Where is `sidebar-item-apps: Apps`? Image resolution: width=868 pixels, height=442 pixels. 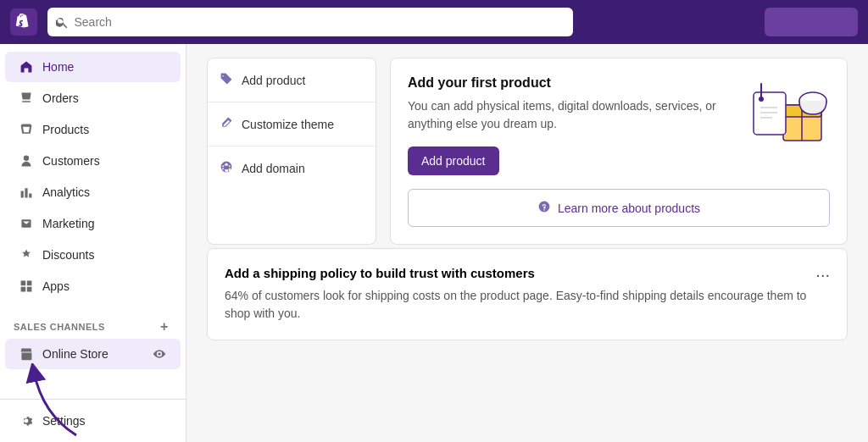
sidebar-item-apps: Apps is located at coordinates (93, 286).